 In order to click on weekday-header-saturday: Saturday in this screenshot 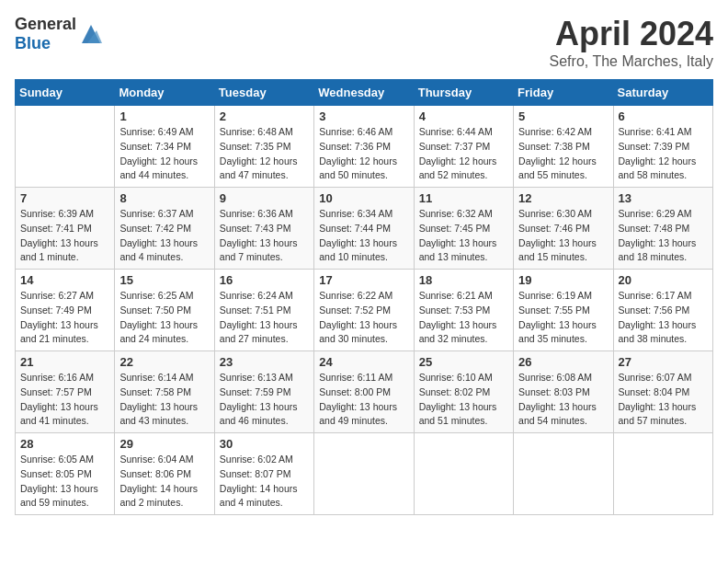, I will do `click(663, 93)`.